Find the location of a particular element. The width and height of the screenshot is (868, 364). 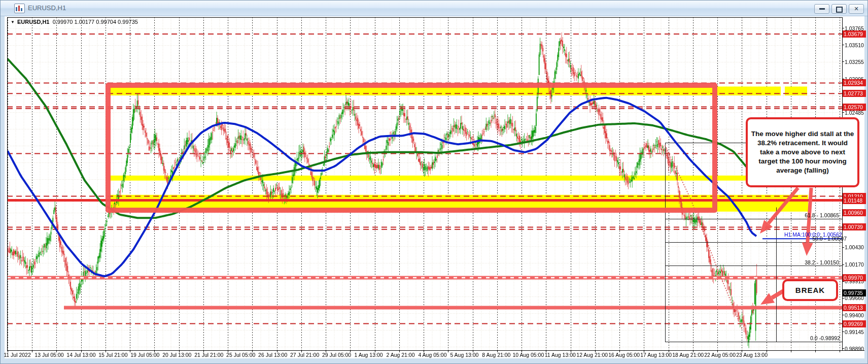

break-label-box: BREAK is located at coordinates (810, 290).